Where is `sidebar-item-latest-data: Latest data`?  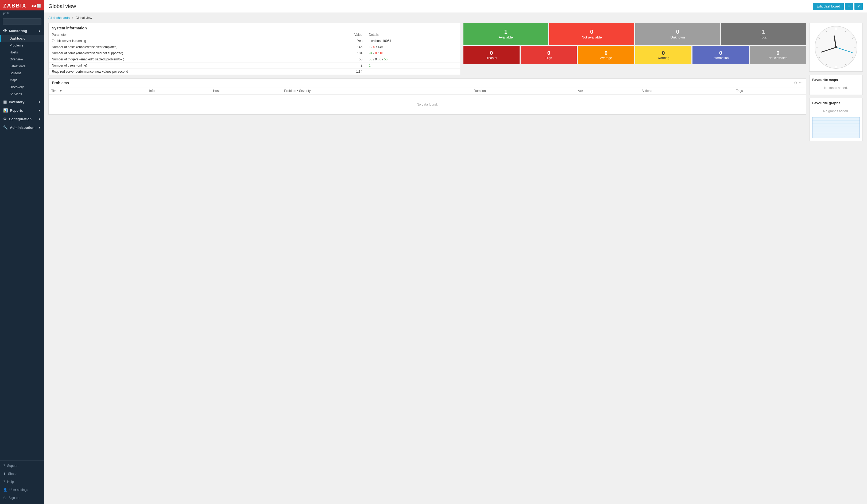 sidebar-item-latest-data: Latest data is located at coordinates (22, 66).